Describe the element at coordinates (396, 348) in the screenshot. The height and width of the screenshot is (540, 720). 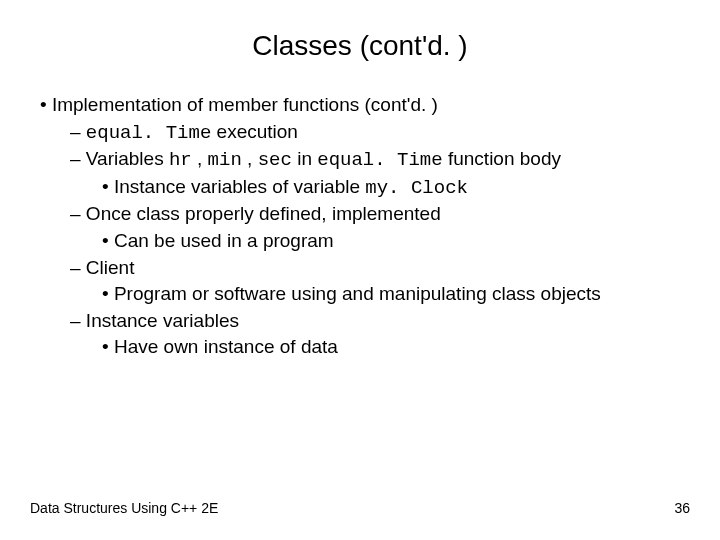
I see `bullet-level3: Have own instance of data` at that location.